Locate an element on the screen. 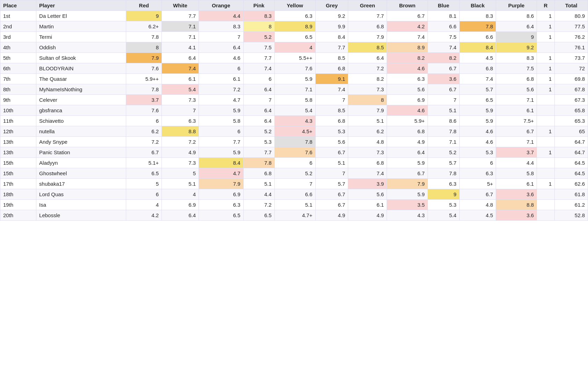 The image size is (588, 391). cell-yellow: 7.8 is located at coordinates (295, 142).